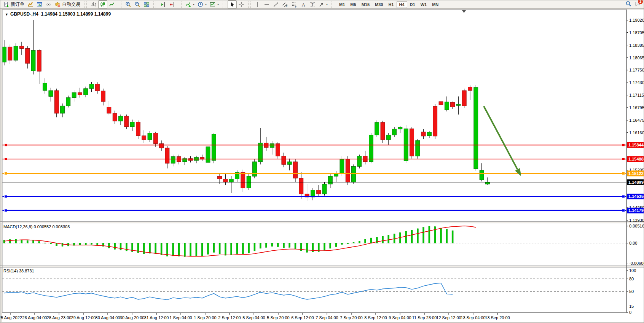 The image size is (644, 323). What do you see at coordinates (636, 182) in the screenshot?
I see `bid-price-label: 1.14899` at bounding box center [636, 182].